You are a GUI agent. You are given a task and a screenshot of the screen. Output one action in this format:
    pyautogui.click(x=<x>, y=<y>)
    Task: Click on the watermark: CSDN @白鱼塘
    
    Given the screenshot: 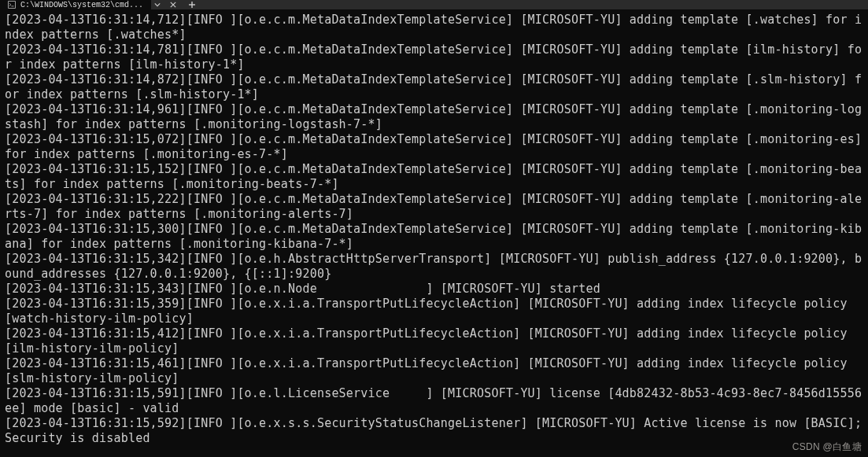 What is the action you would take?
    pyautogui.click(x=827, y=447)
    